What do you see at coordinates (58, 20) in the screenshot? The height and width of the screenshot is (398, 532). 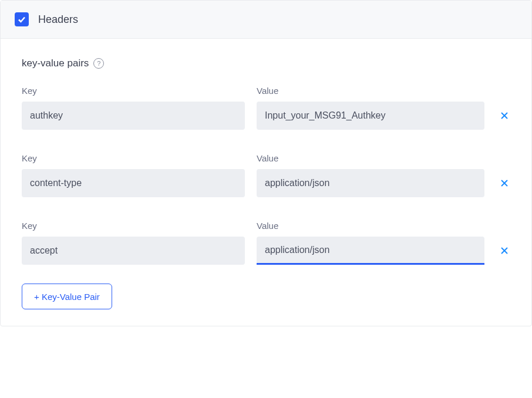 I see `panel-title: Headers` at bounding box center [58, 20].